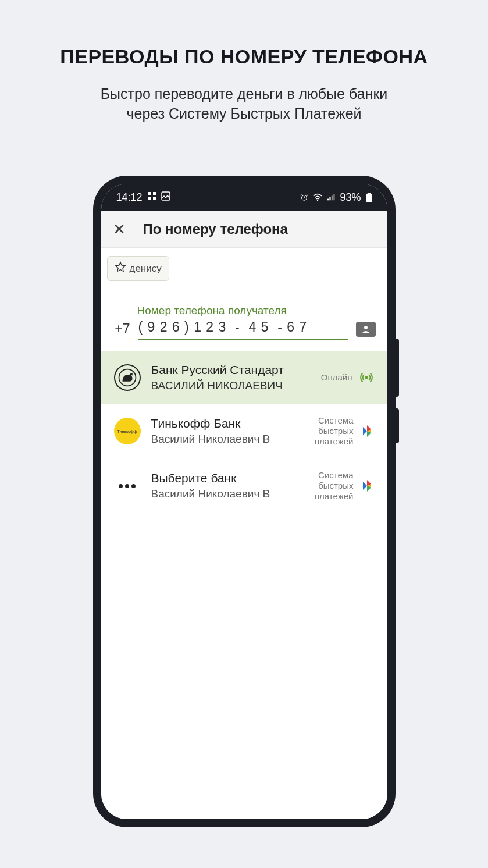  What do you see at coordinates (228, 424) in the screenshot?
I see `bank-name: Тинькофф Банк` at bounding box center [228, 424].